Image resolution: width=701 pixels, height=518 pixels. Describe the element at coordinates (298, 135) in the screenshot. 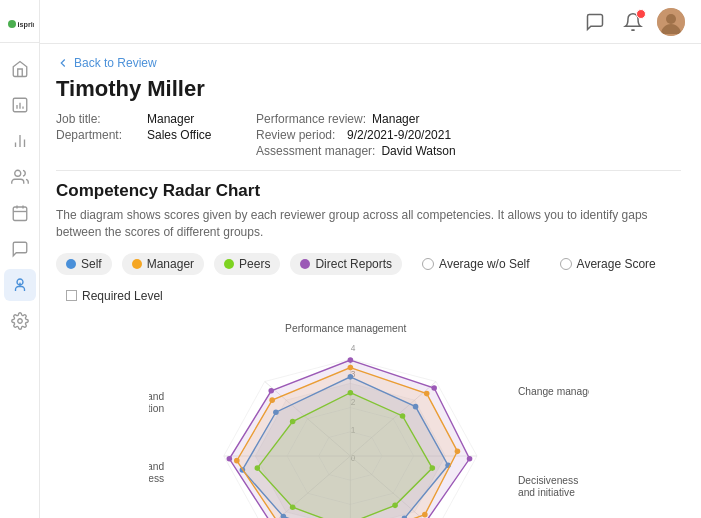

I see `review-period-label: Review period:` at that location.